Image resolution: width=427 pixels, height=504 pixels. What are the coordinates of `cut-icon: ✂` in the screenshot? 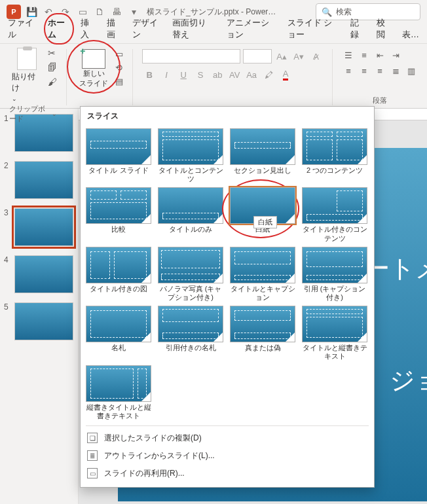 It's located at (52, 53).